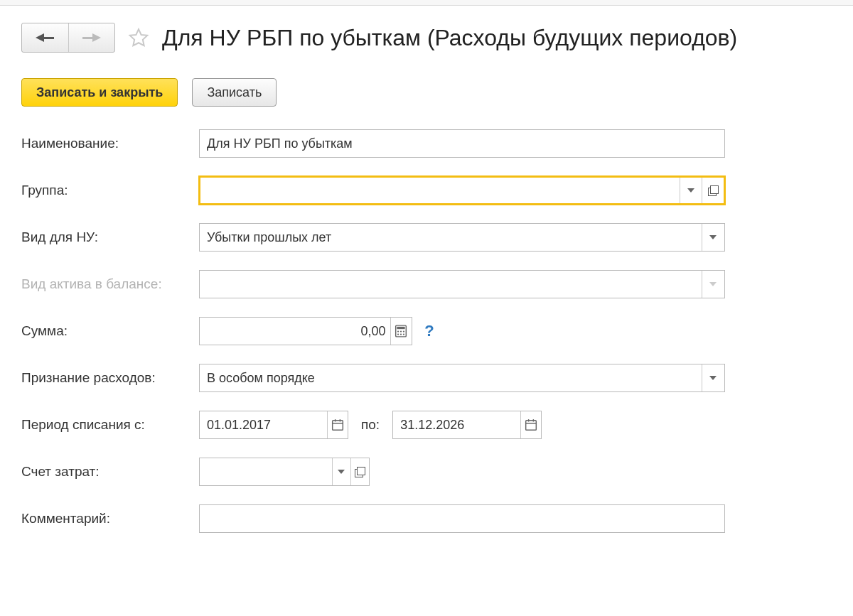 This screenshot has height=616, width=853. I want to click on header: Для НУ РБП по убыткам (Расходы будущих п…, so click(426, 38).